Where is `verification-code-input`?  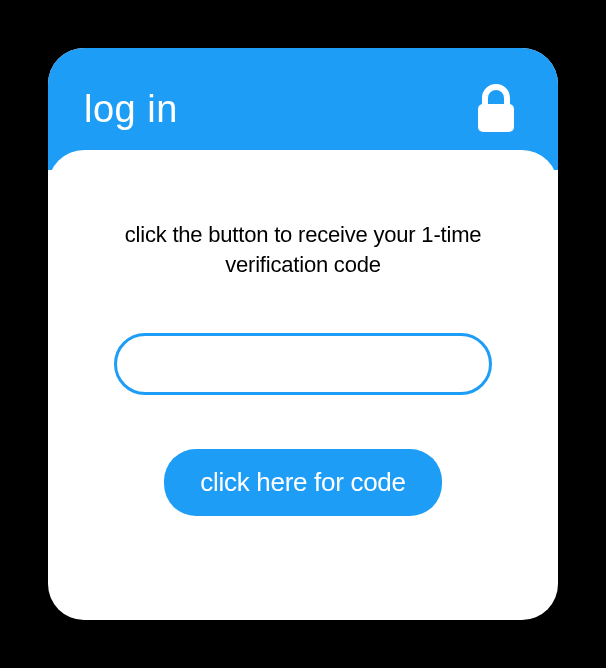 verification-code-input is located at coordinates (303, 364).